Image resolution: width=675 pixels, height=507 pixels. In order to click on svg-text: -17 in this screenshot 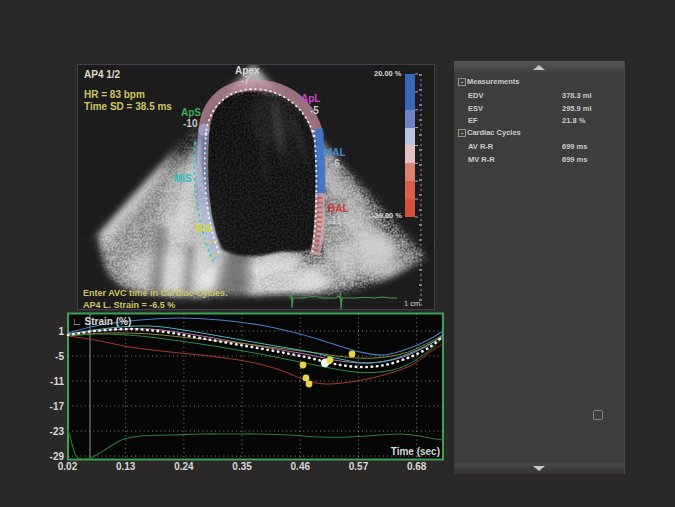, I will do `click(58, 406)`.